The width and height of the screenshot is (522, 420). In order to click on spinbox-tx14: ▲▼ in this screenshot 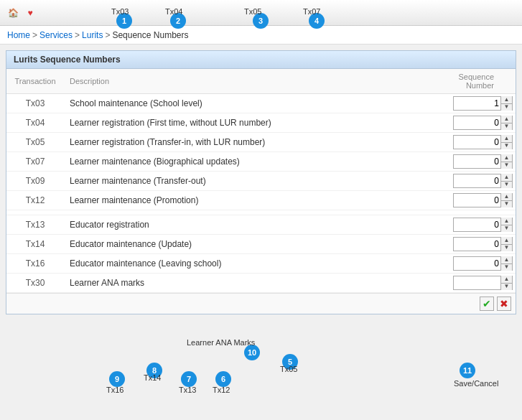, I will do `click(483, 244)`.